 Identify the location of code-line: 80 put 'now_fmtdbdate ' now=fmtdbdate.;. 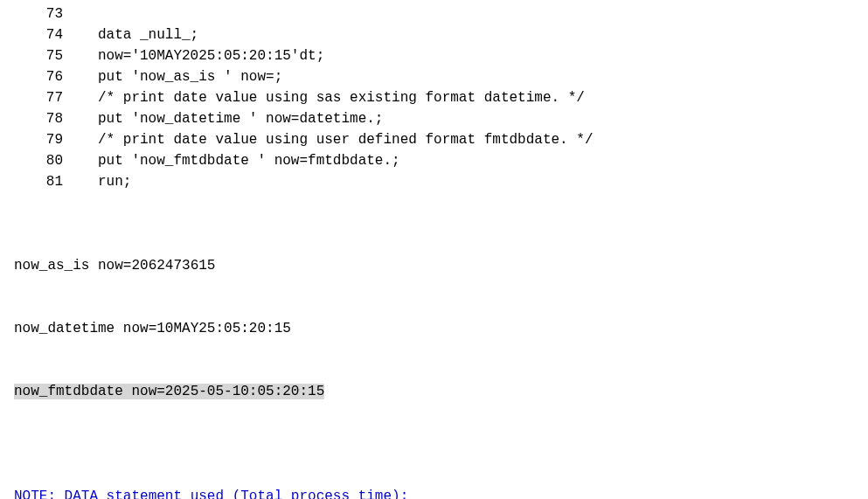
(451, 161).